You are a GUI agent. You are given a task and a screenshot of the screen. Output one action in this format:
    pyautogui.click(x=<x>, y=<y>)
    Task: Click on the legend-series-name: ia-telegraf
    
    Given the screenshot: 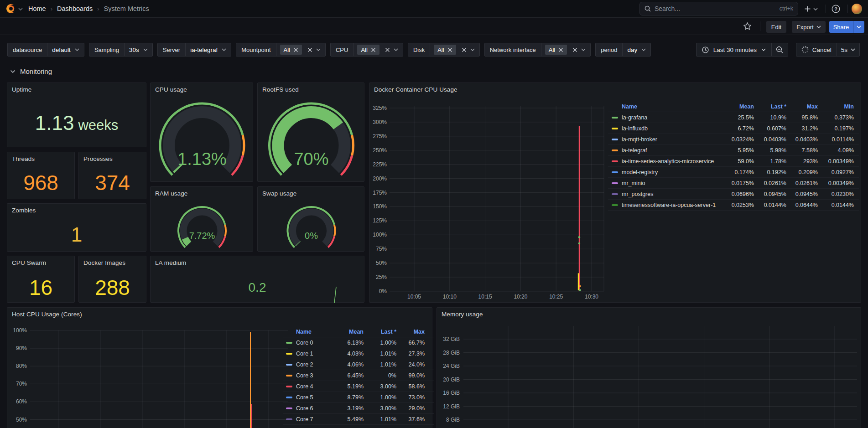 What is the action you would take?
    pyautogui.click(x=664, y=150)
    